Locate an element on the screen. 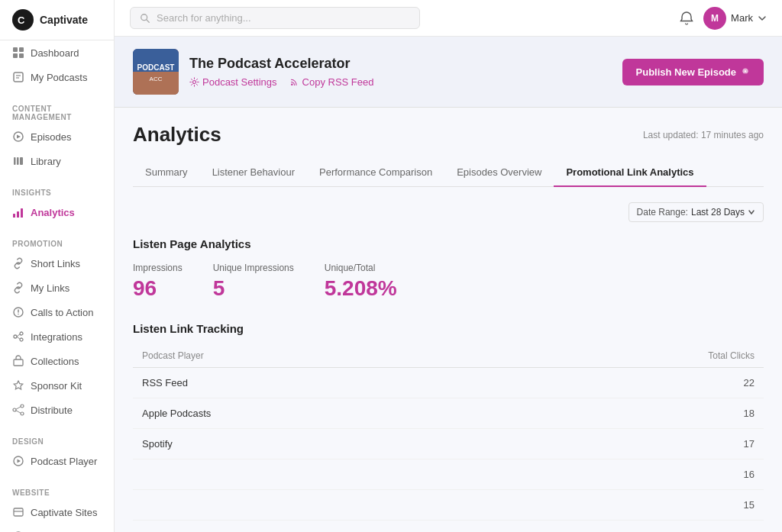  avatar: M is located at coordinates (715, 18).